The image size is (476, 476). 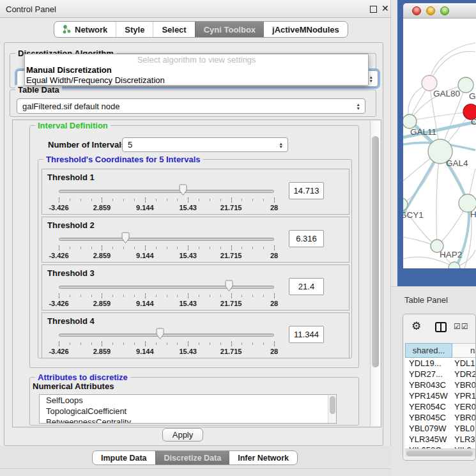 I want to click on list-item: TopologicalCoefficient, so click(x=188, y=411).